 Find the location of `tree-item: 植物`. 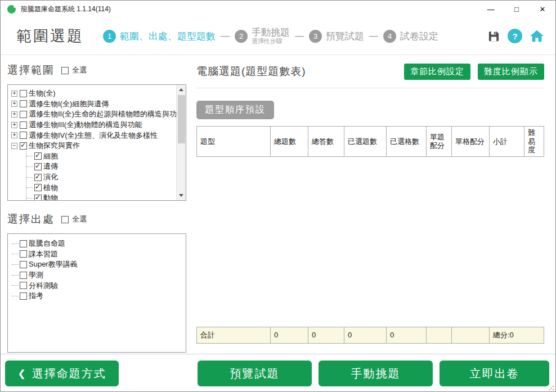

tree-item: 植物 is located at coordinates (100, 188).